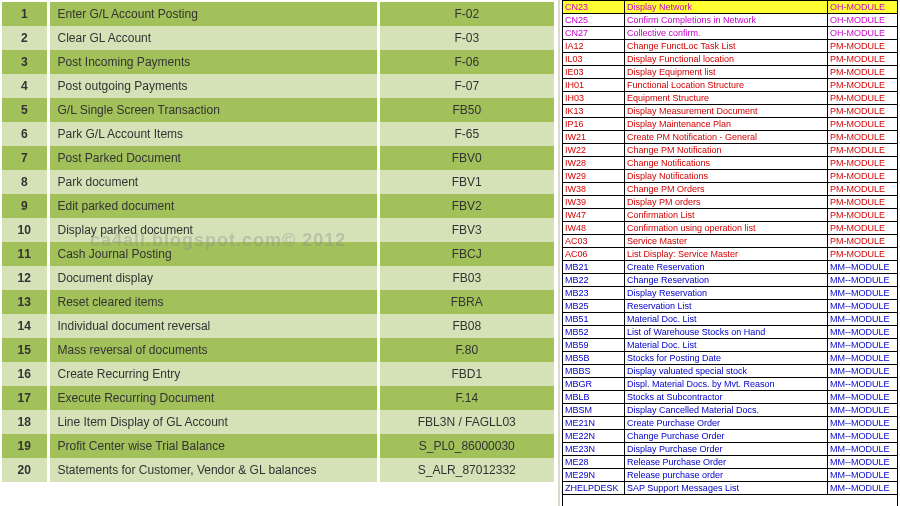  Describe the element at coordinates (466, 86) in the screenshot. I see `row-tcode: F-07` at that location.